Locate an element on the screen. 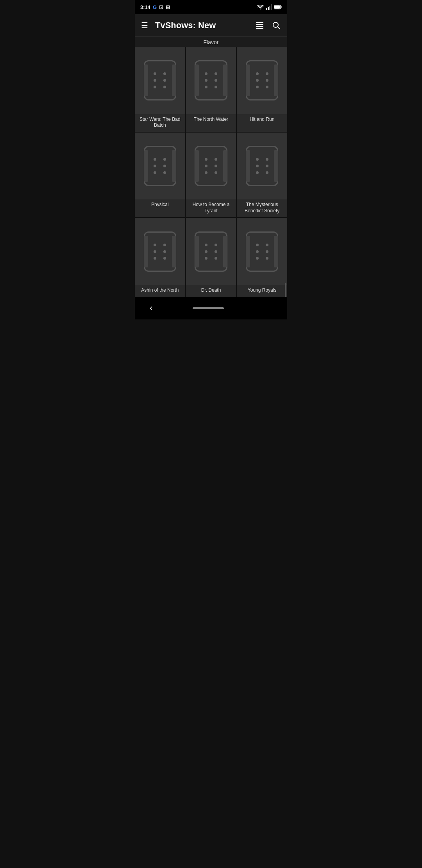 This screenshot has height=868, width=422. show-item: How to Become a Tyrant is located at coordinates (211, 175).